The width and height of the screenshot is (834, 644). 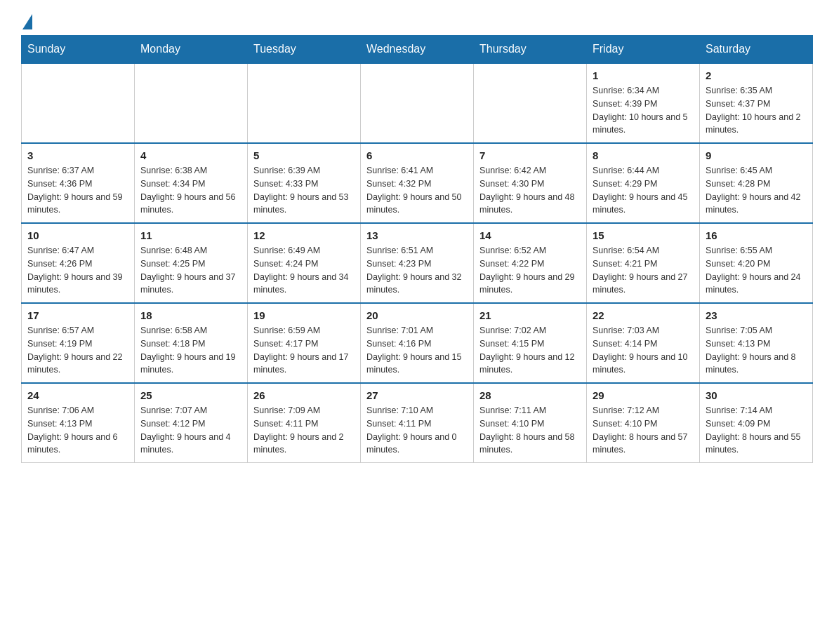 What do you see at coordinates (78, 351) in the screenshot?
I see `day-info: Sunrise: 6:57 AM Sunset: 4:19 PM Dayligh…` at bounding box center [78, 351].